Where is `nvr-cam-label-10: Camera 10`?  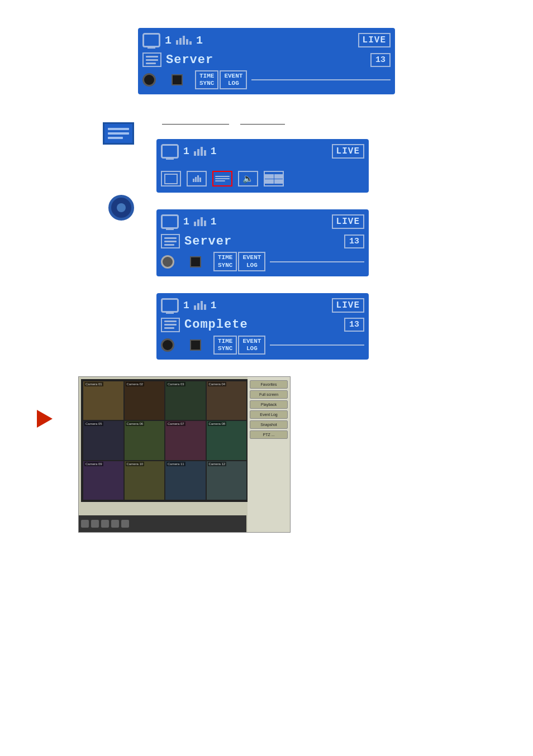 nvr-cam-label-10: Camera 10 is located at coordinates (135, 464).